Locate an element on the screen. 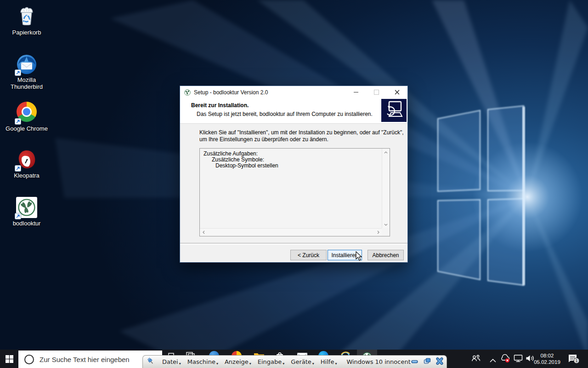 The width and height of the screenshot is (588, 368). thunderbird-icon is located at coordinates (27, 64).